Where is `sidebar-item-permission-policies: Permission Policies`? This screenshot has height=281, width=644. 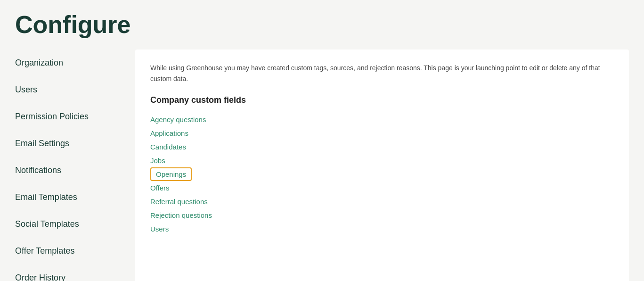
sidebar-item-permission-policies: Permission Policies is located at coordinates (72, 117).